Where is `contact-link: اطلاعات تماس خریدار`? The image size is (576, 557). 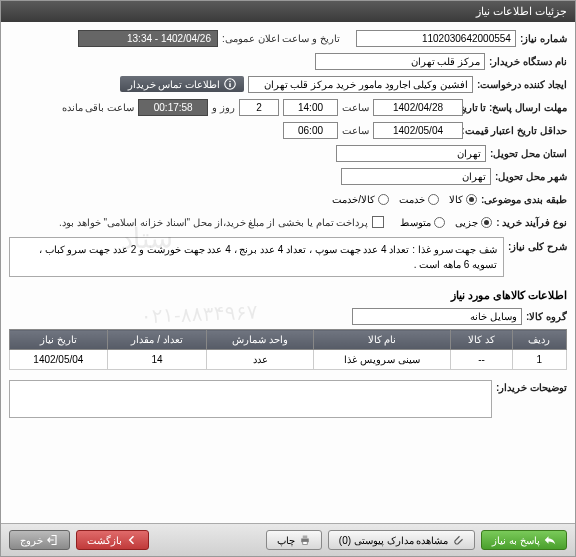 contact-link: اطلاعات تماس خریدار is located at coordinates (182, 84).